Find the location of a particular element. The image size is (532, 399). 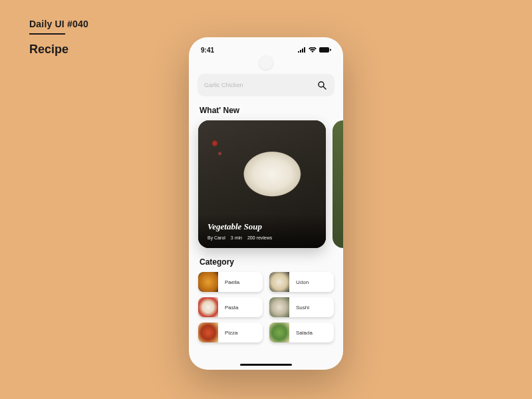

battery-icon is located at coordinates (325, 51).